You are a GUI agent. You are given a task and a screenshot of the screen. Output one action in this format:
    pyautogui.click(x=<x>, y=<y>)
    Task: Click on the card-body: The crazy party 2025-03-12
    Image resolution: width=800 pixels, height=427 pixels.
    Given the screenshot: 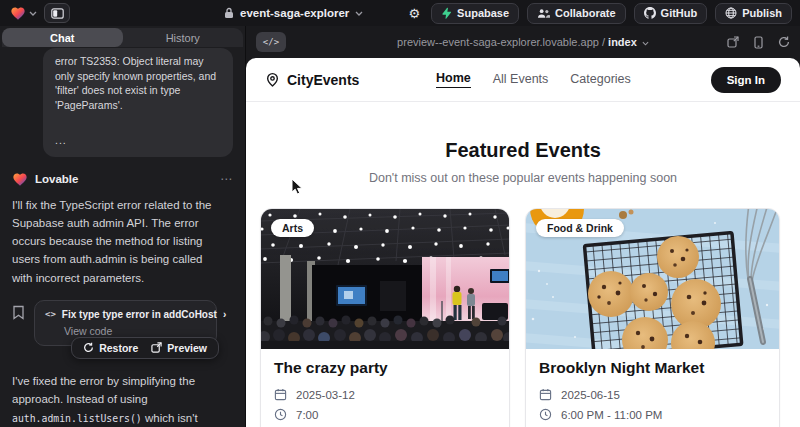 What is the action you would take?
    pyautogui.click(x=385, y=388)
    